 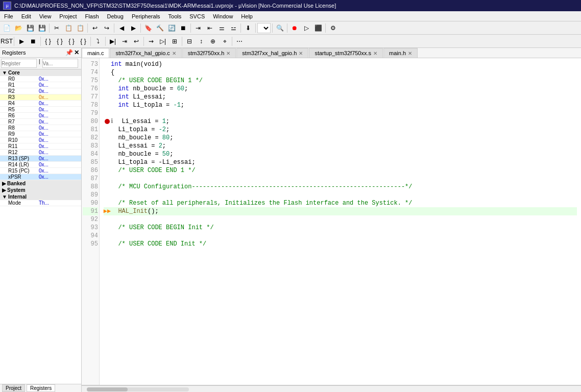 I want to click on braces2-button: { }, so click(x=60, y=41).